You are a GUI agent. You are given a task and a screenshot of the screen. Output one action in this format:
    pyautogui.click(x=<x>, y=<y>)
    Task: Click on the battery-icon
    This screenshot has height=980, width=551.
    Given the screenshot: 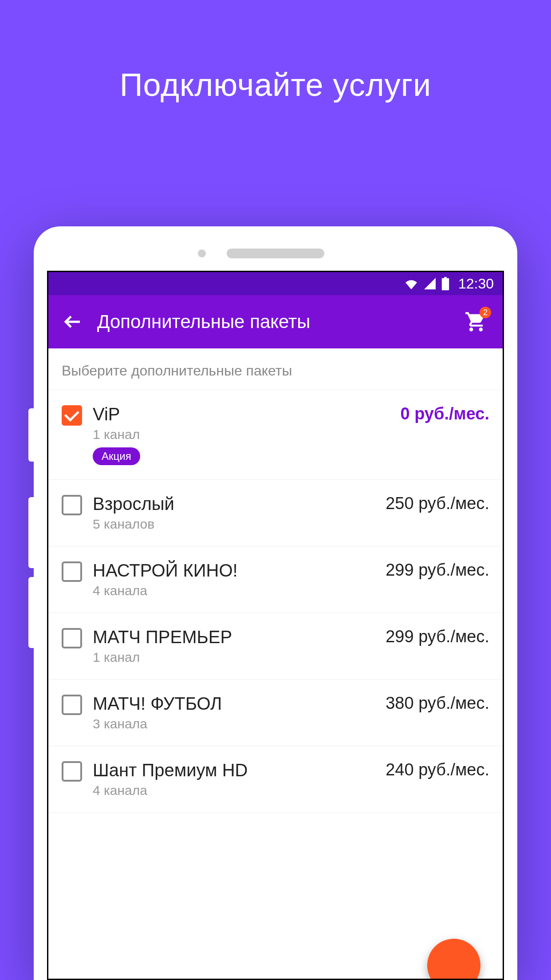 What is the action you would take?
    pyautogui.click(x=445, y=284)
    